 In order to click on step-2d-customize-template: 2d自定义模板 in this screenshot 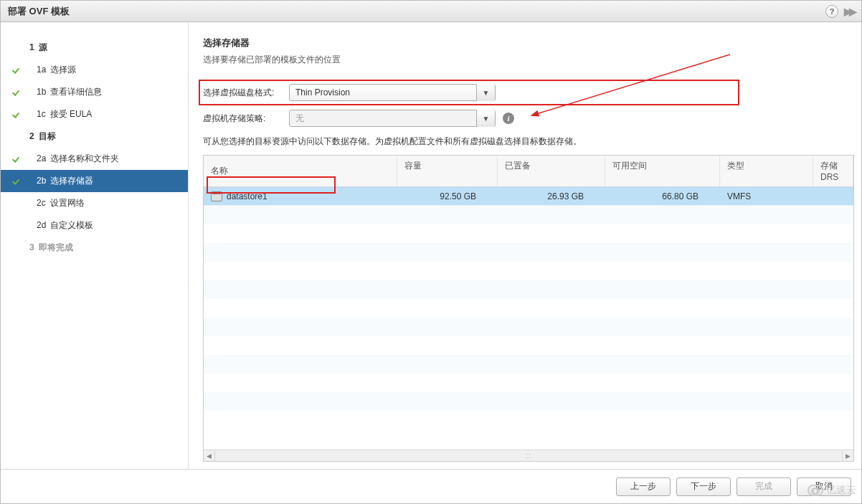, I will do `click(95, 225)`.